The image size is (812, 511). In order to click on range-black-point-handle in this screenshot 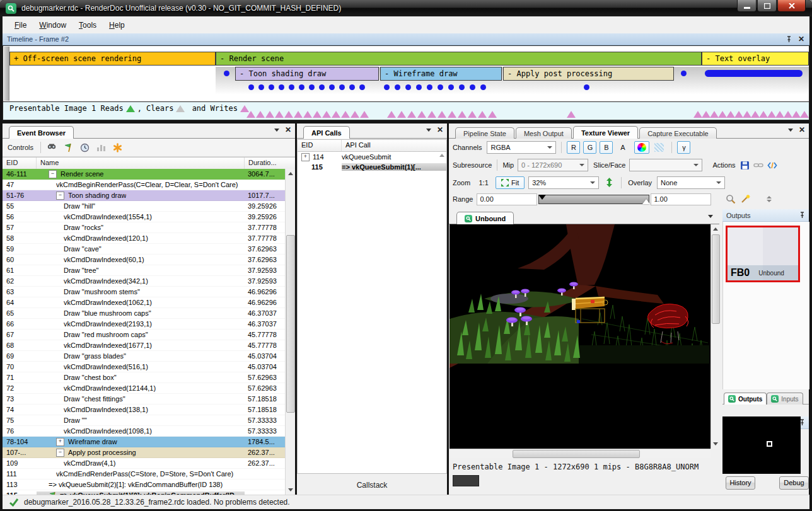, I will do `click(542, 197)`.